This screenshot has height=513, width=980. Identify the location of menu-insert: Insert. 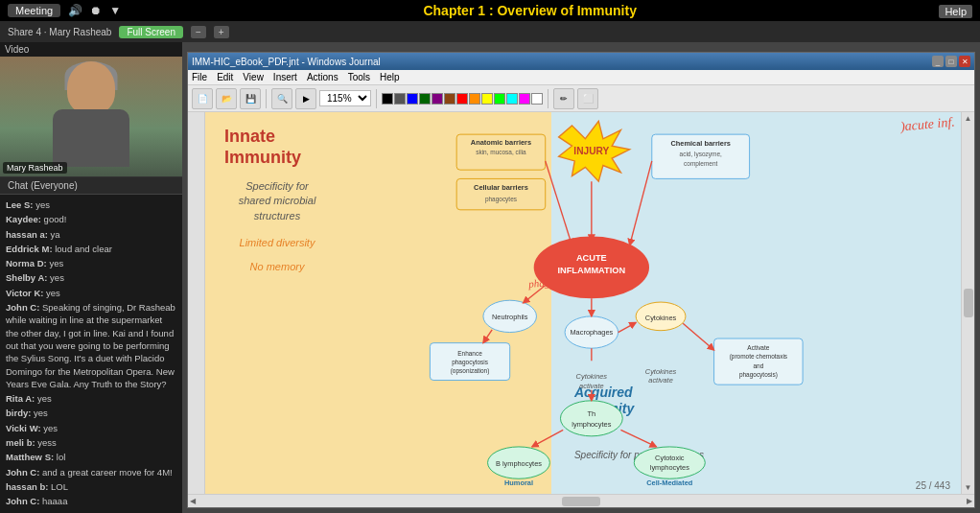
(286, 77).